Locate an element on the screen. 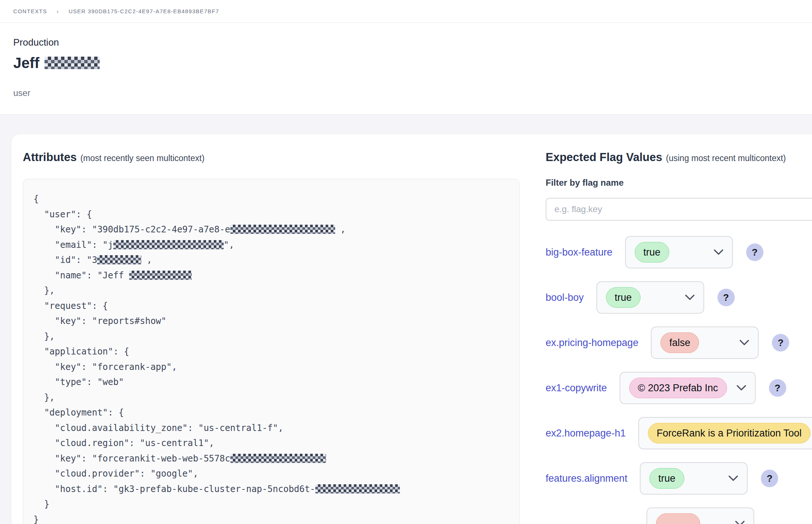 The height and width of the screenshot is (524, 812). flag-filter-input is located at coordinates (679, 209).